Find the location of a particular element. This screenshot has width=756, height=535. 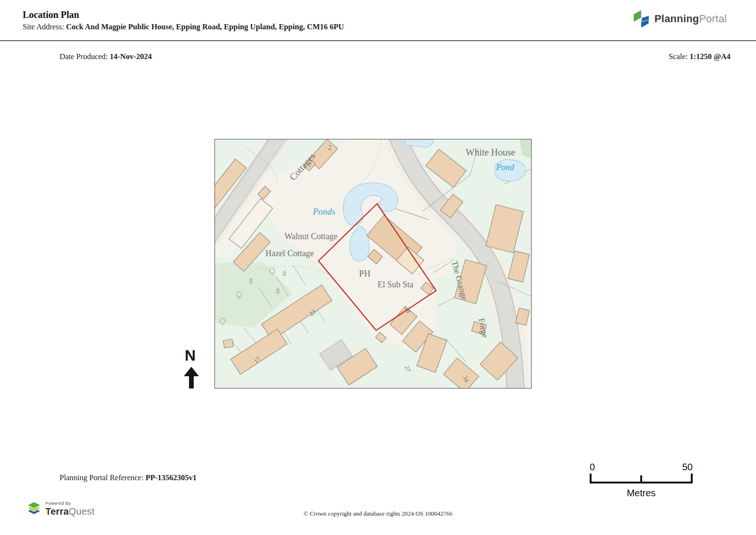

scale-bar-line is located at coordinates (641, 478).